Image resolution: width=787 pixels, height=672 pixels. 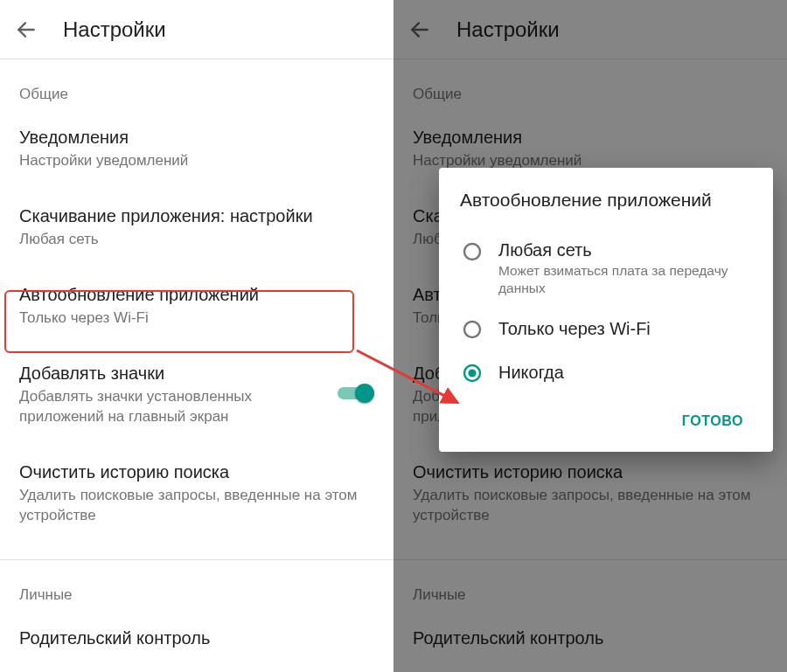 What do you see at coordinates (624, 250) in the screenshot?
I see `option-label: Любая сеть` at bounding box center [624, 250].